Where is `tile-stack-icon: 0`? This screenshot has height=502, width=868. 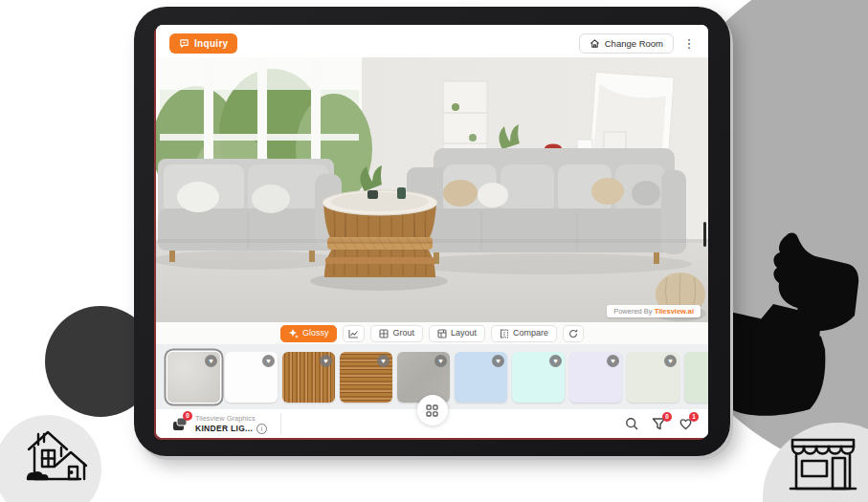
tile-stack-icon: 0 is located at coordinates (180, 424).